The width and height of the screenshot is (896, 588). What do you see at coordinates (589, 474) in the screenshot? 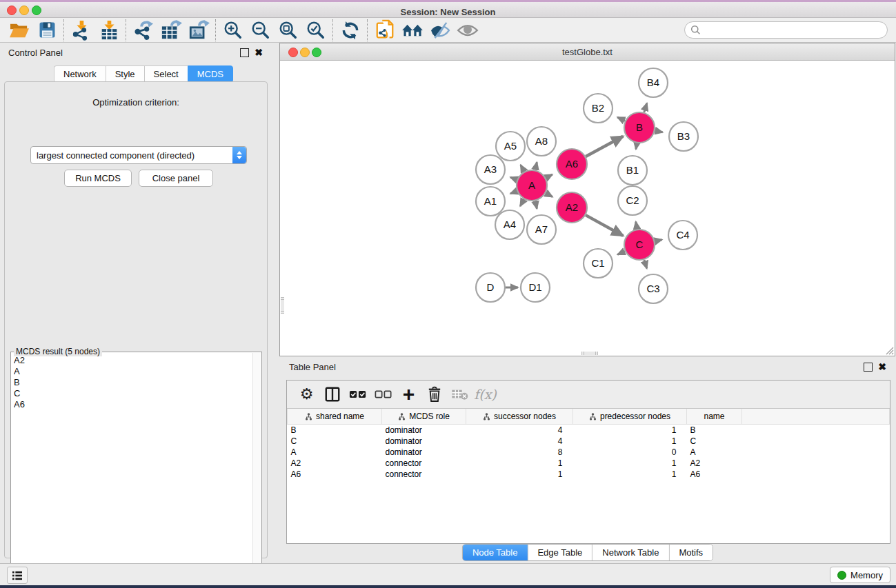
I see `table-row: A6connector11A6` at bounding box center [589, 474].